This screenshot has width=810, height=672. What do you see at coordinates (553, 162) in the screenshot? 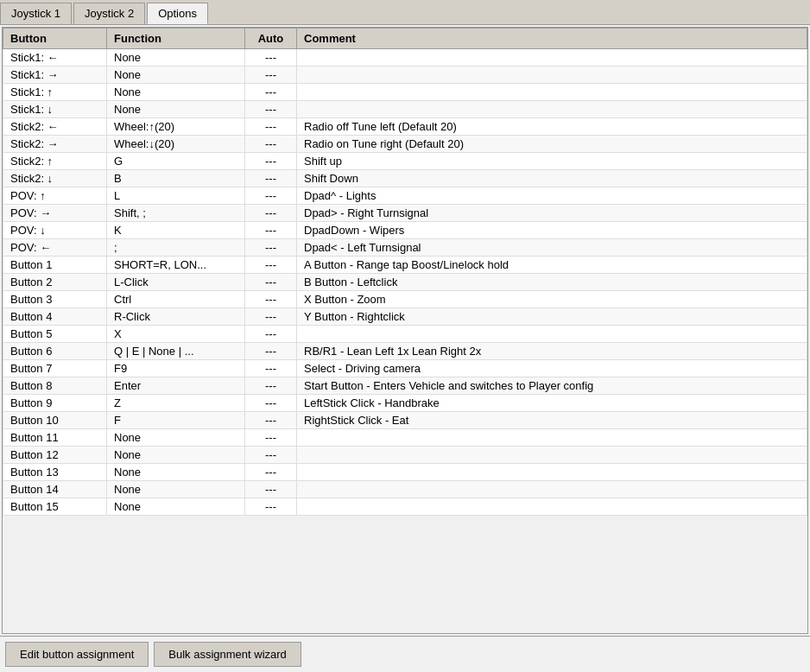
I see `cell-comment: Shift up` at bounding box center [553, 162].